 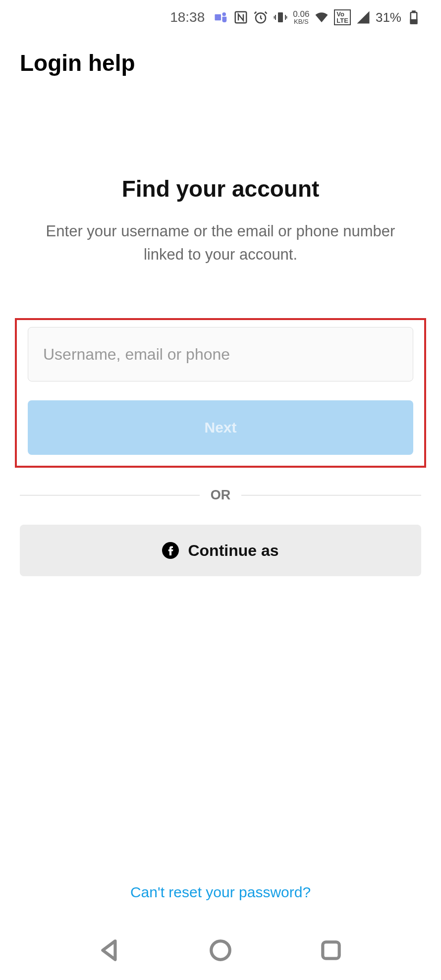 I want to click on network-speed: 0.06 KB/S, so click(x=301, y=17).